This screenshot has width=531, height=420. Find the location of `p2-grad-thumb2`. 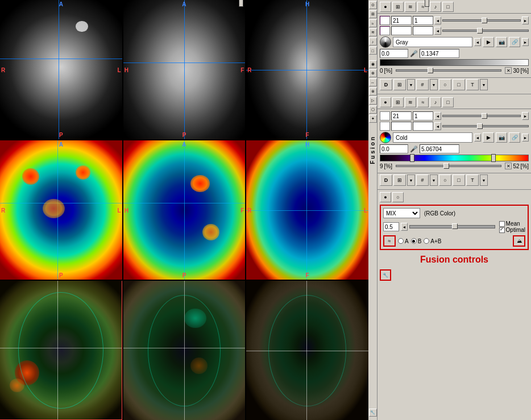

p2-grad-thumb2 is located at coordinates (493, 158).